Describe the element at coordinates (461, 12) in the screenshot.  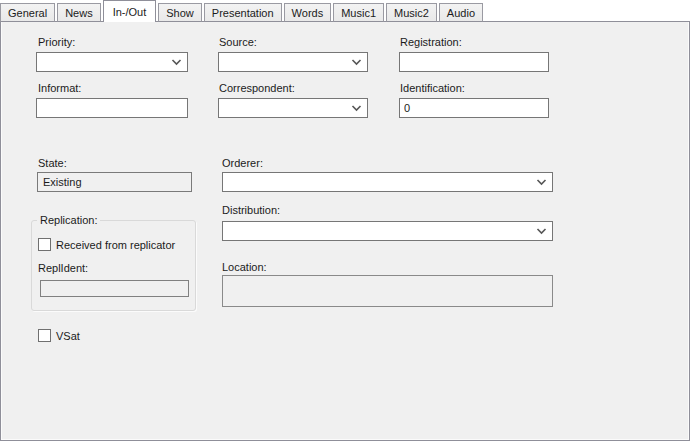
I see `tab-audio: Audio` at that location.